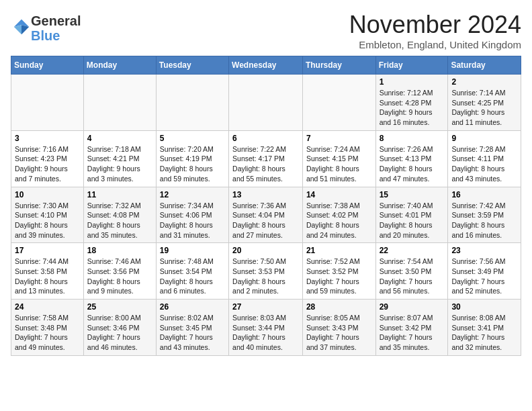 This screenshot has height=411, width=532. What do you see at coordinates (120, 66) in the screenshot?
I see `weekday-header: Monday` at bounding box center [120, 66].